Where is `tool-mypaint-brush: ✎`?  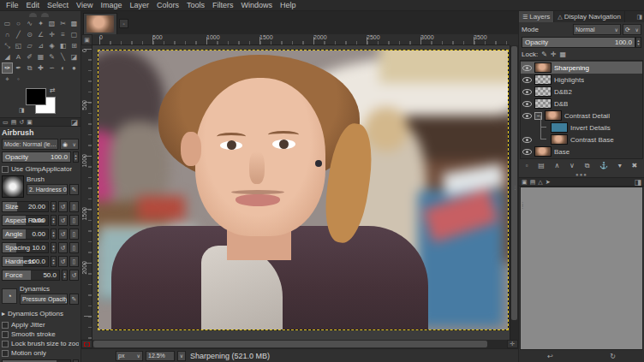 tool-mypaint-brush: ✎ is located at coordinates (51, 56).